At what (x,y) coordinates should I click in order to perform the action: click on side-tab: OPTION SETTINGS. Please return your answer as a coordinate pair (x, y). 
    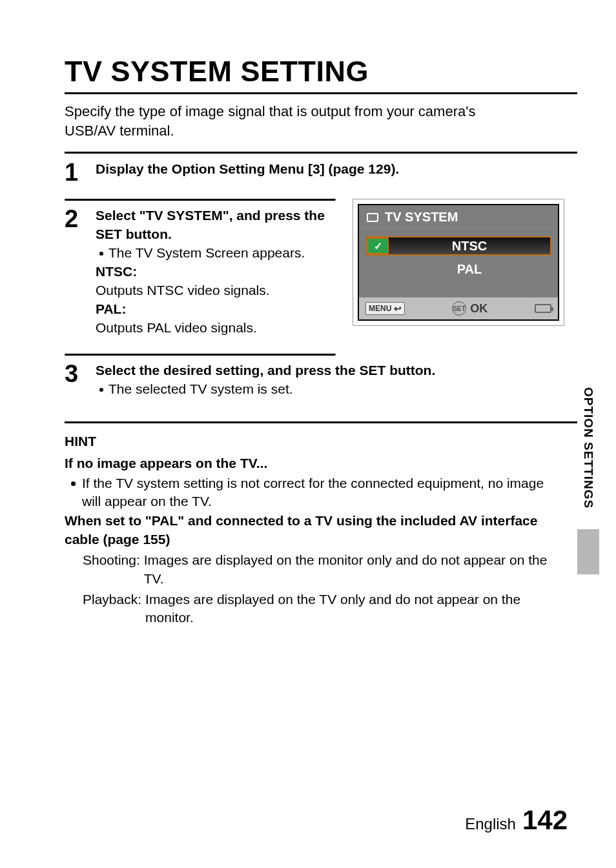
    Looking at the image, I should click on (588, 484).